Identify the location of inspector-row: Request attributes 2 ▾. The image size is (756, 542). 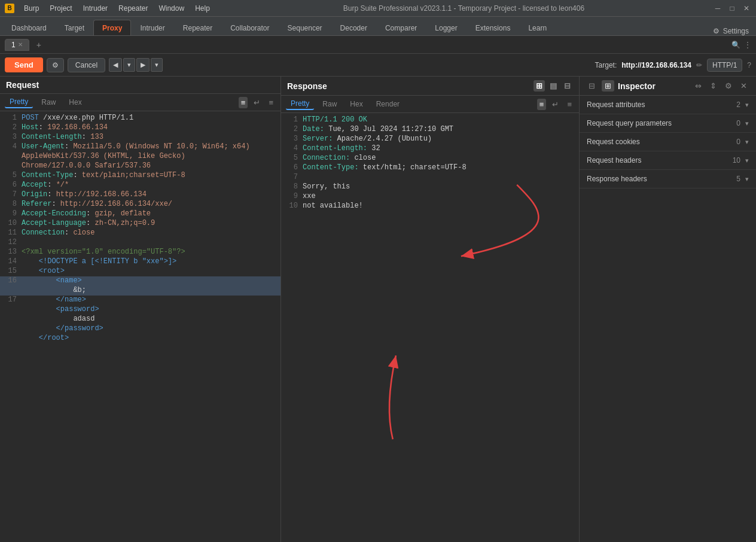
(667, 105).